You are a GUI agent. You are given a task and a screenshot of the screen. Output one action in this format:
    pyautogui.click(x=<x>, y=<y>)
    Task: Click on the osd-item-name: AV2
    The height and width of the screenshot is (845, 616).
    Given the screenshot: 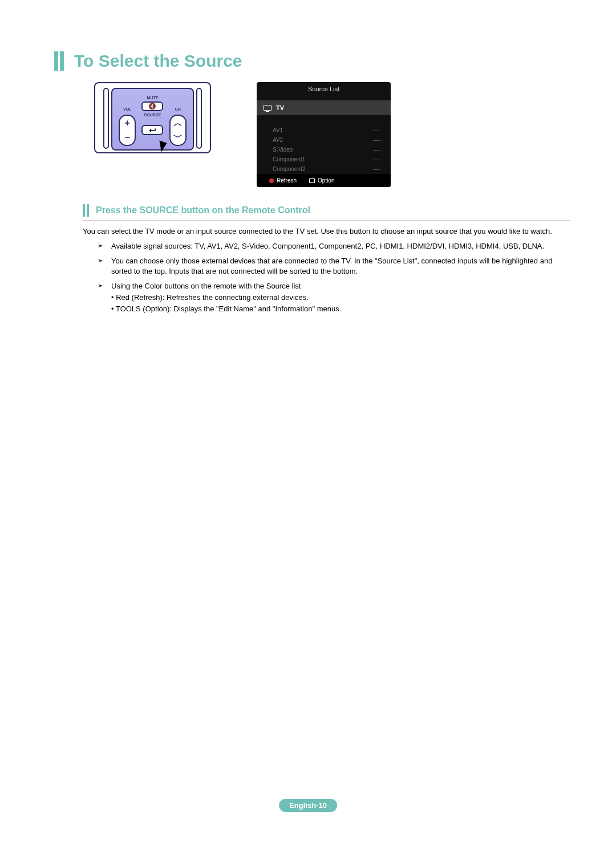 What is the action you would take?
    pyautogui.click(x=278, y=140)
    